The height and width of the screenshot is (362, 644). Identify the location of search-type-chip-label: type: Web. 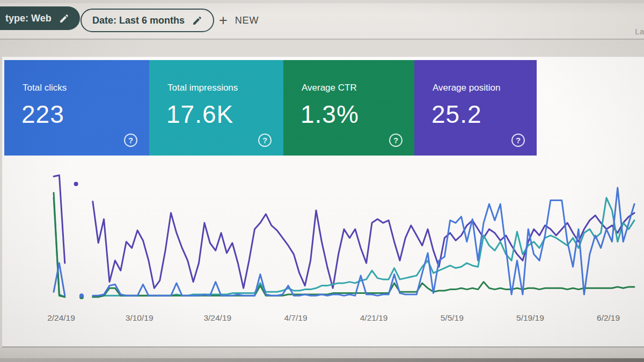
(28, 18).